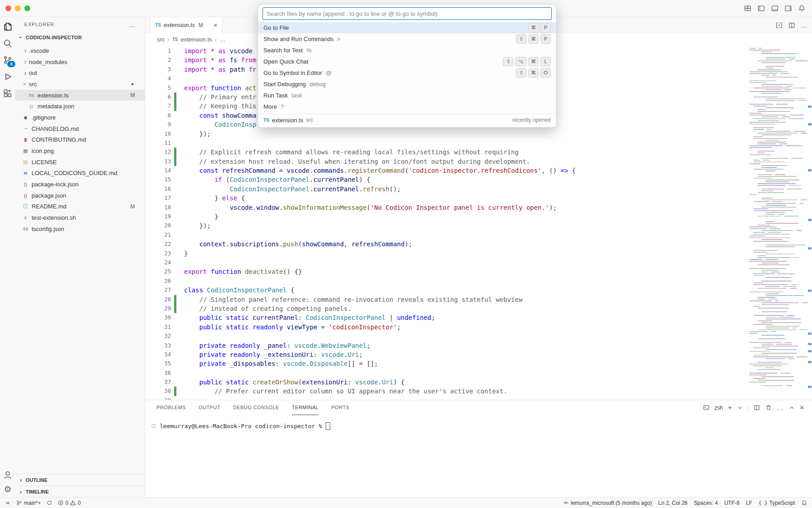 The height and width of the screenshot is (508, 812). What do you see at coordinates (789, 8) in the screenshot?
I see `toggle-secondary-sidebar-icon` at bounding box center [789, 8].